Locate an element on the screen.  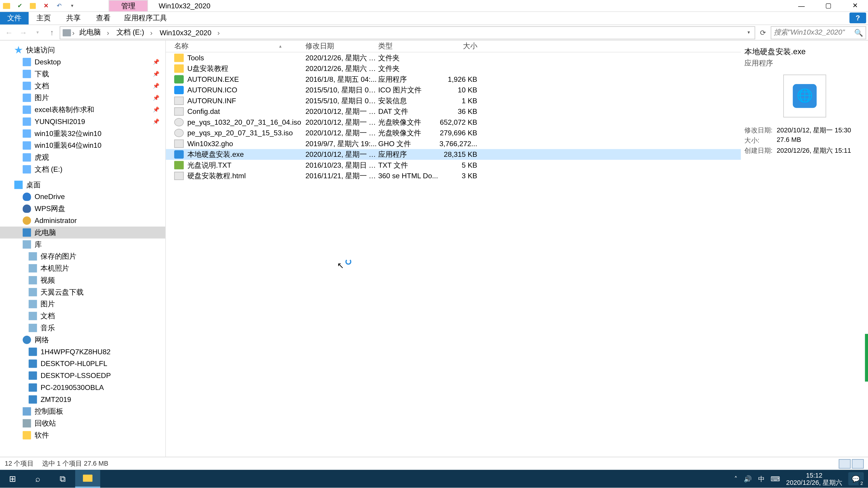
file-row: 光盘说明.TXT2016/10/23, 星期日 0...TXT 文件5 KB is located at coordinates (454, 165).